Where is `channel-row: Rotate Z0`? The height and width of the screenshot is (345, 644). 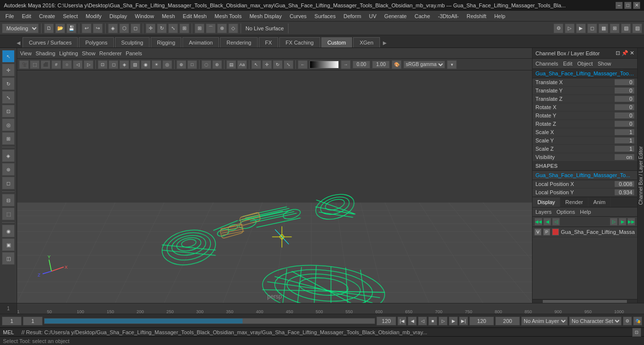 channel-row: Rotate Z0 is located at coordinates (585, 124).